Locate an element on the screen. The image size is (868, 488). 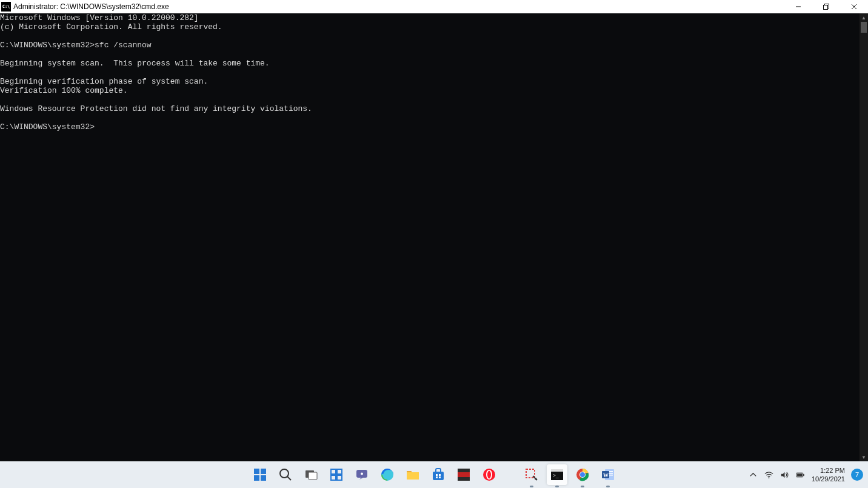
chevron-up-icon is located at coordinates (753, 475).